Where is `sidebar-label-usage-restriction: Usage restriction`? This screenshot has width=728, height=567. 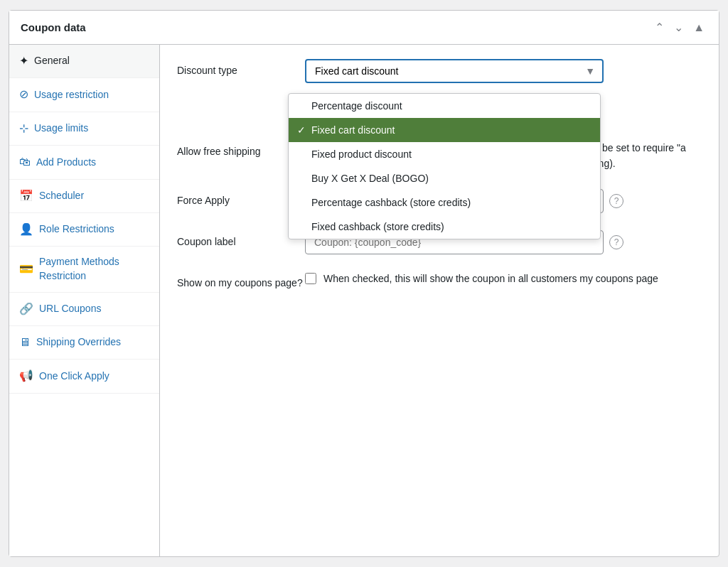
sidebar-label-usage-restriction: Usage restriction is located at coordinates (71, 95).